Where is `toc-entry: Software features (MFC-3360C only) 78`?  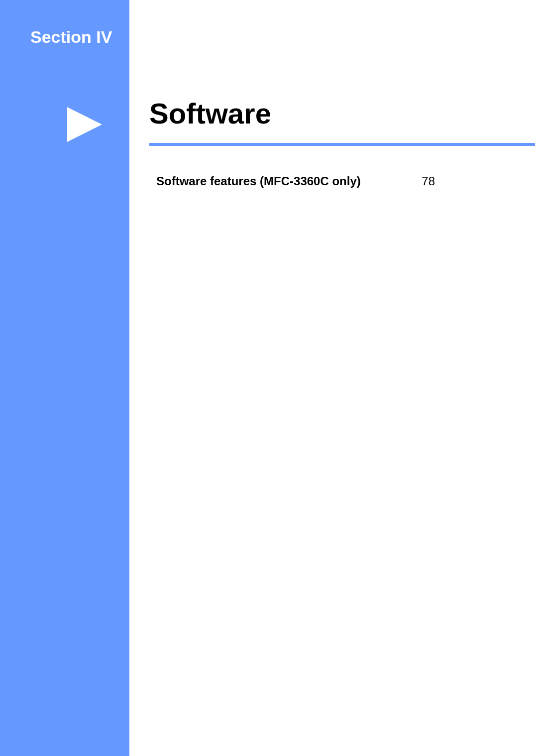 toc-entry: Software features (MFC-3360C only) 78 is located at coordinates (296, 181).